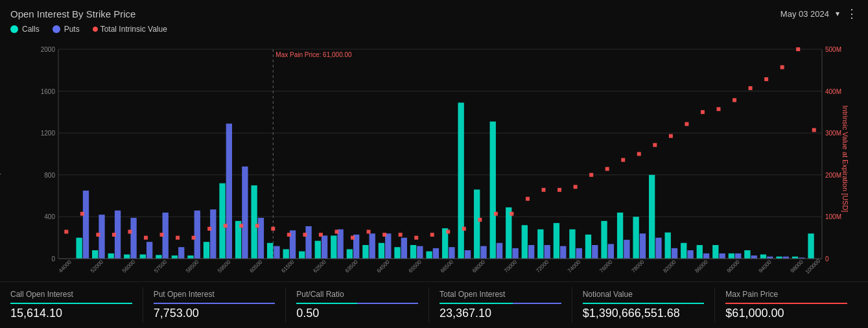 This screenshot has height=328, width=868. What do you see at coordinates (500, 294) in the screenshot?
I see `total-oi-label: Total Open Interest` at bounding box center [500, 294].